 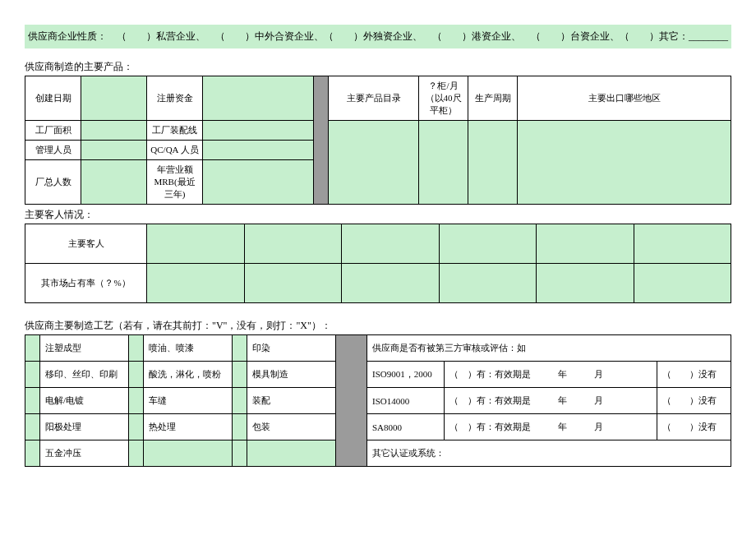 I want to click on section1-title: 供应商制造的主要产品：, so click(x=378, y=67).